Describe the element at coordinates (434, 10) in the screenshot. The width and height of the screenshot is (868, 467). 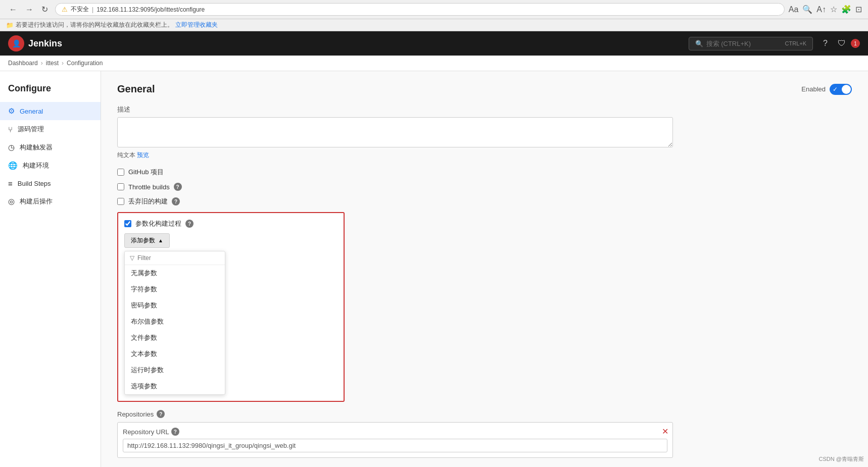
I see `browser-bar: ← → ↻ ⚠ 不安全 | 192.168.11.132:9095/job/it…` at that location.